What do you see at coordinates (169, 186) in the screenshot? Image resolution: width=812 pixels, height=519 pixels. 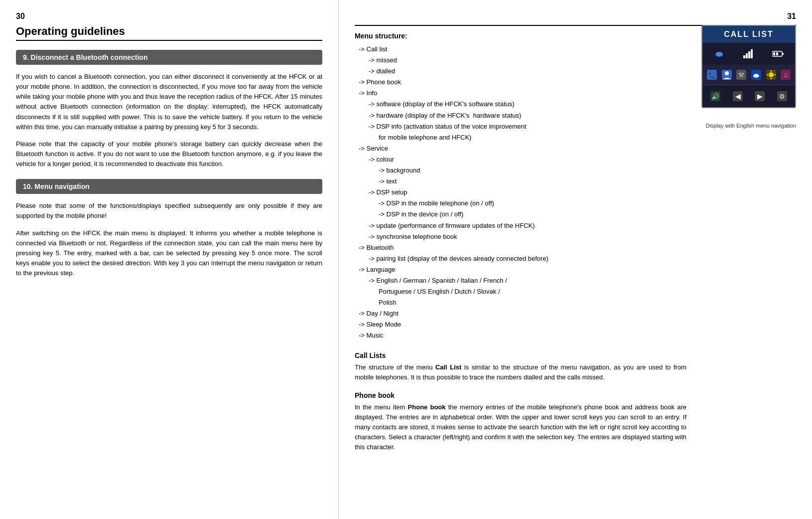 I see `section-header-menu-nav: 10. Menu navigation` at bounding box center [169, 186].